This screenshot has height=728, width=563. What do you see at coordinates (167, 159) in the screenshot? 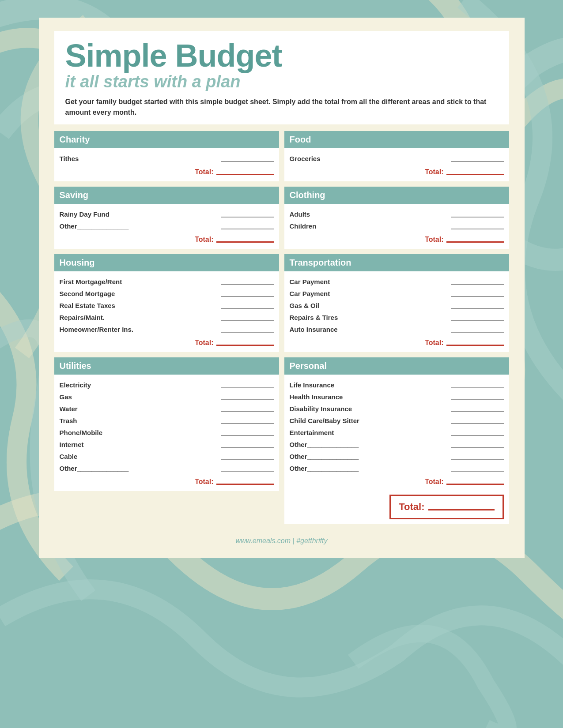
I see `list-item: Tithes` at bounding box center [167, 159].